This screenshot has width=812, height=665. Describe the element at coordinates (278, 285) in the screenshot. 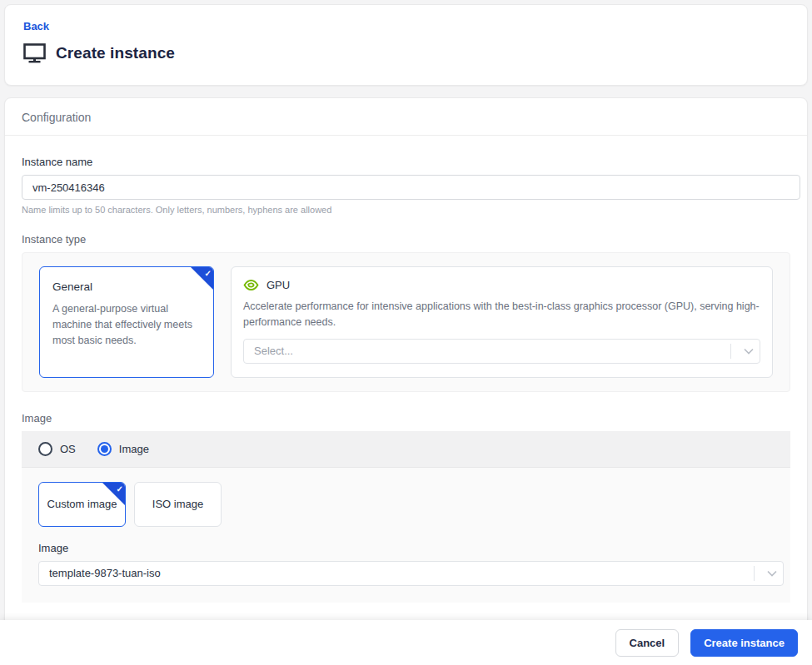

I see `gpu-card-title: GPU` at that location.